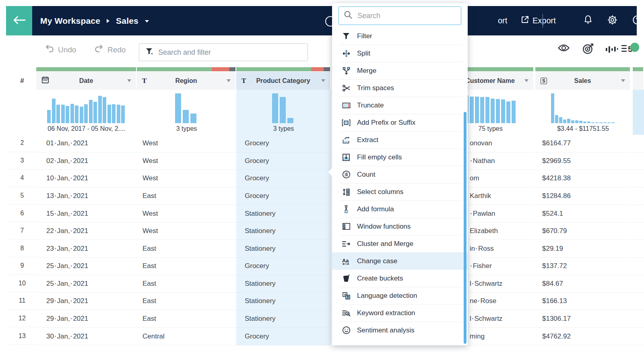 Image resolution: width=644 pixels, height=355 pixels. Describe the element at coordinates (400, 71) in the screenshot. I see `menu-item-merge: Merge` at that location.